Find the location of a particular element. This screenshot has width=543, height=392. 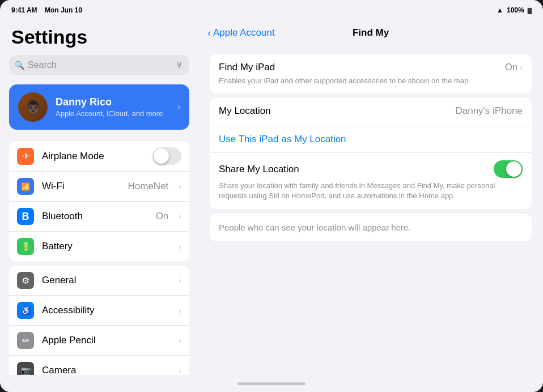

airplane-icon: ✈ is located at coordinates (26, 156).